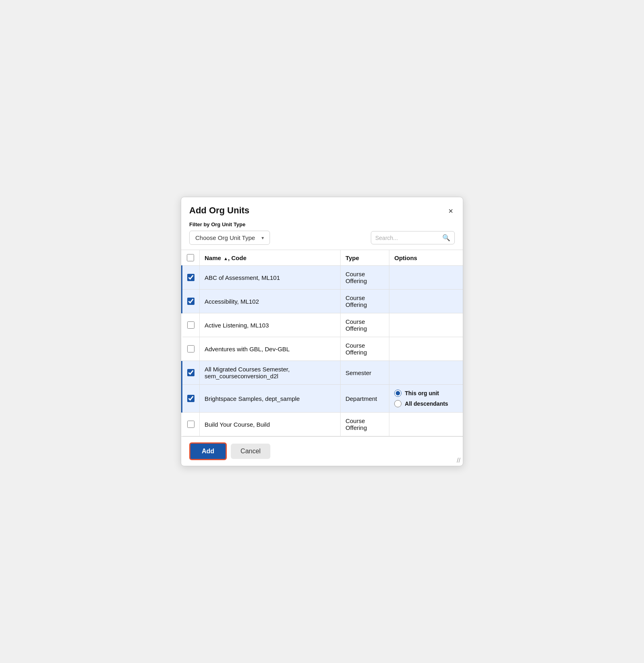 Image resolution: width=644 pixels, height=663 pixels. Describe the element at coordinates (365, 424) in the screenshot. I see `row-7-type: CourseOffering` at that location.